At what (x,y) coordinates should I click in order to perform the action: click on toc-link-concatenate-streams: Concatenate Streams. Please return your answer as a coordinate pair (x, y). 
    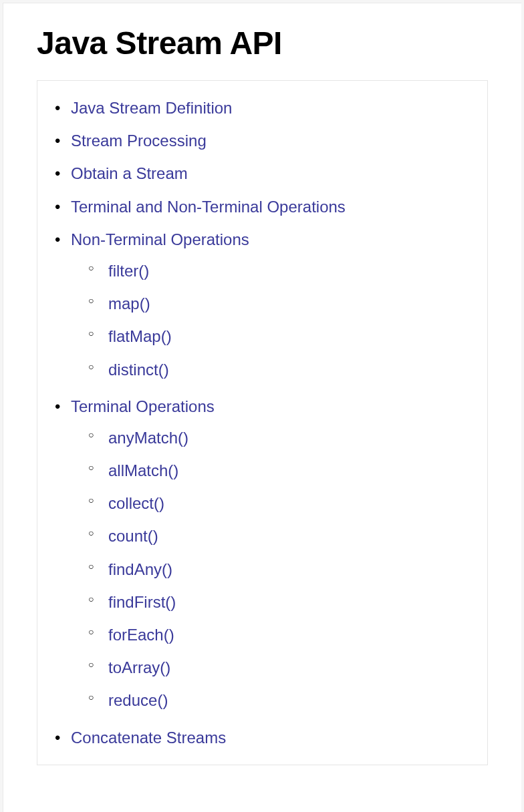
    Looking at the image, I should click on (148, 737).